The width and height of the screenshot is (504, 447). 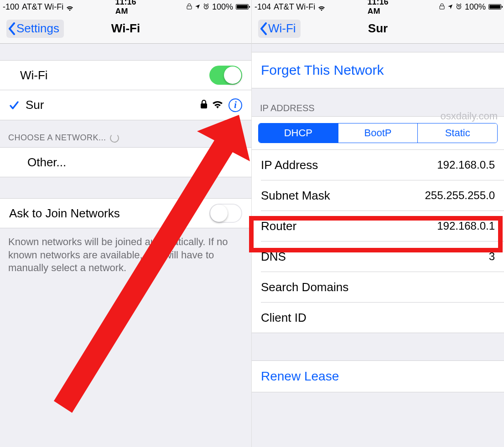 What do you see at coordinates (466, 165) in the screenshot?
I see `ip-address-value: 192.168.0.5` at bounding box center [466, 165].